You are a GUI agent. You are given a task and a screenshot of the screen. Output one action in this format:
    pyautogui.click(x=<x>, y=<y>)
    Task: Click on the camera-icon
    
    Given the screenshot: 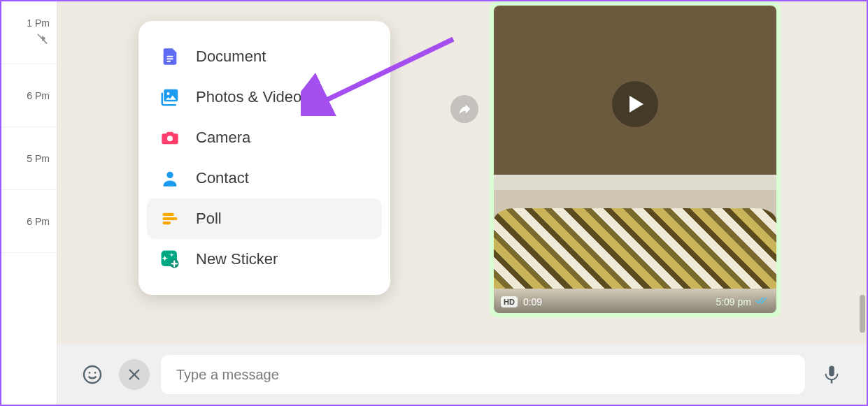 What is the action you would take?
    pyautogui.click(x=170, y=138)
    